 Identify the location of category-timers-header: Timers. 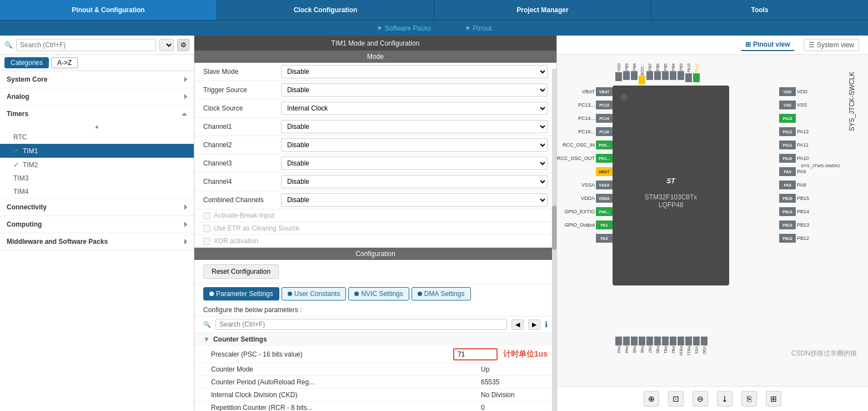
(97, 114).